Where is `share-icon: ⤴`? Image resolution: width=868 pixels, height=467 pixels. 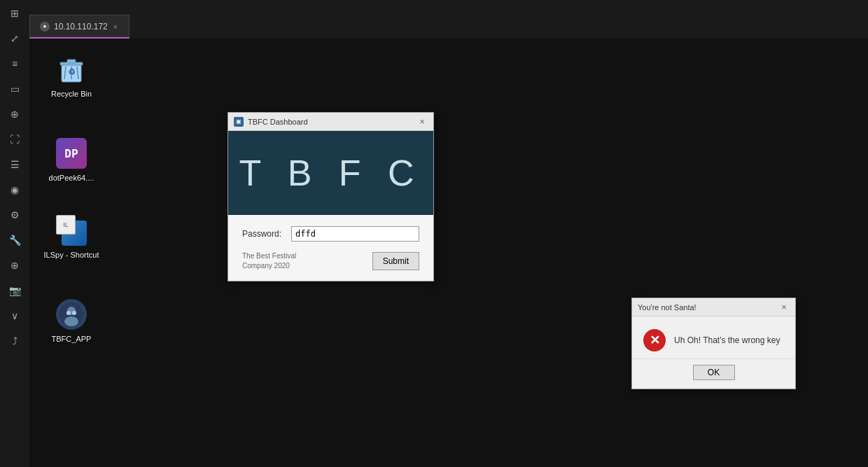
share-icon: ⤴ is located at coordinates (15, 341).